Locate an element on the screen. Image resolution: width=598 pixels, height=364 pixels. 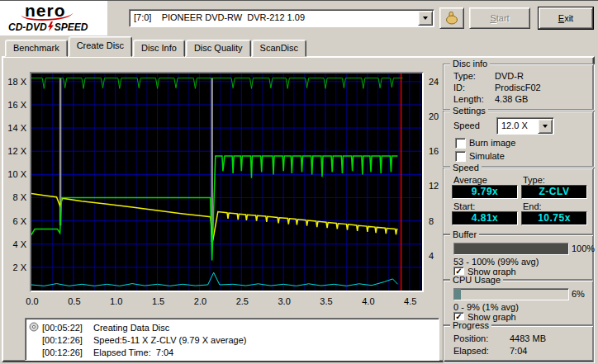
elapsed-value: 7:04 is located at coordinates (519, 351).